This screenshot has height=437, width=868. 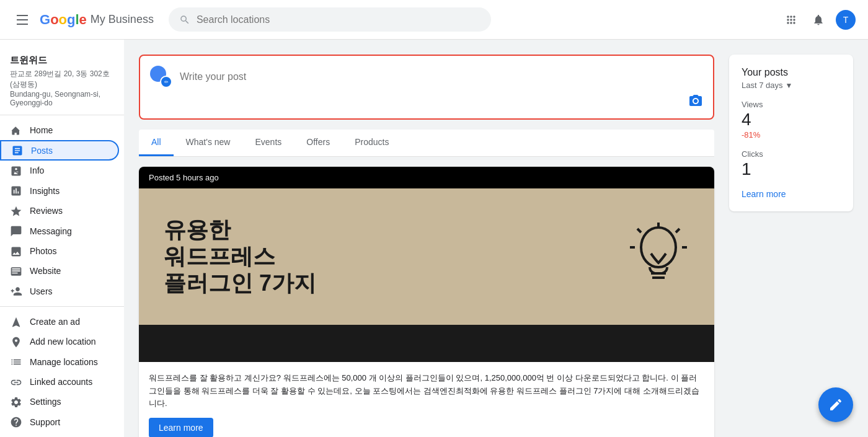 I want to click on sidebar-item-add-location: Add new location, so click(x=62, y=342).